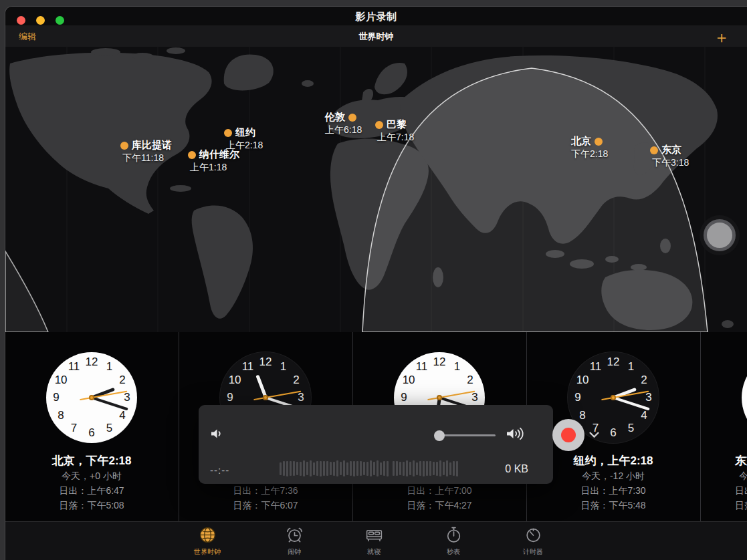 This screenshot has width=747, height=560. Describe the element at coordinates (453, 535) in the screenshot. I see `stopwatch-icon` at that location.